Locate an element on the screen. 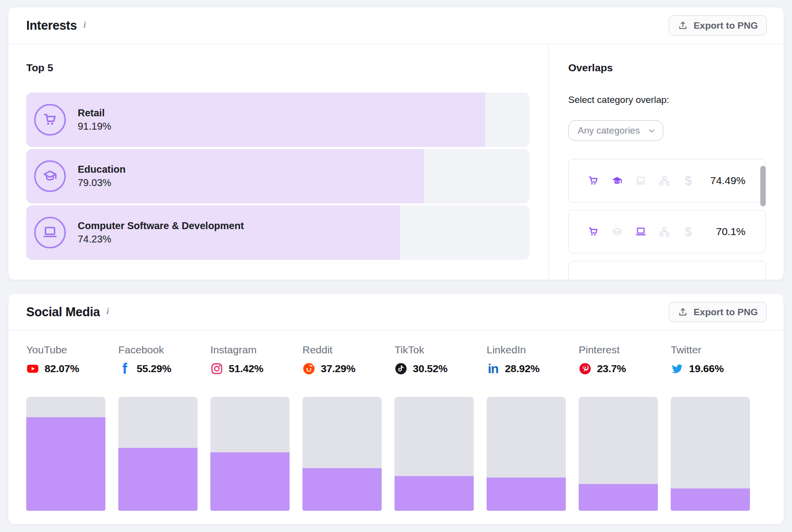  reddit-icon is located at coordinates (309, 369).